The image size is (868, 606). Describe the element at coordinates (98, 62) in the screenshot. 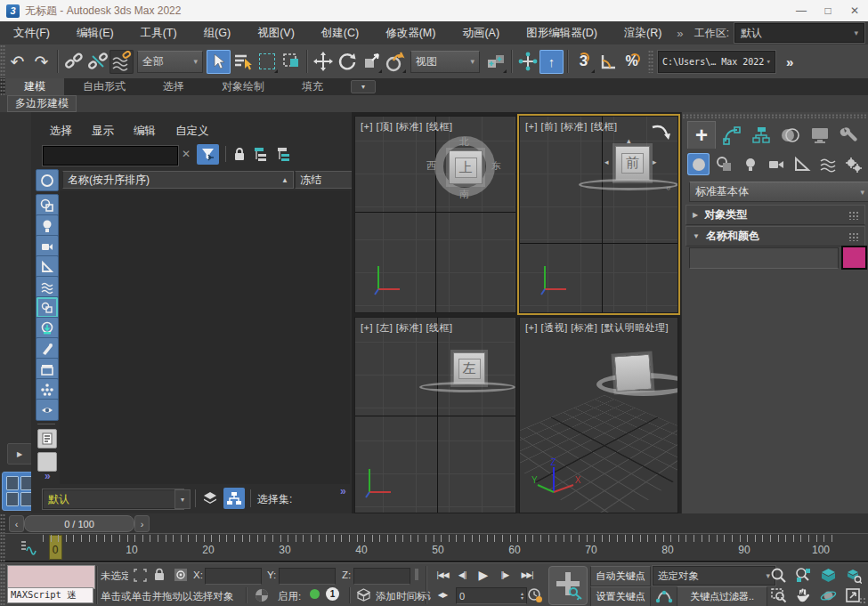

I see `unlink-selection-icon` at that location.